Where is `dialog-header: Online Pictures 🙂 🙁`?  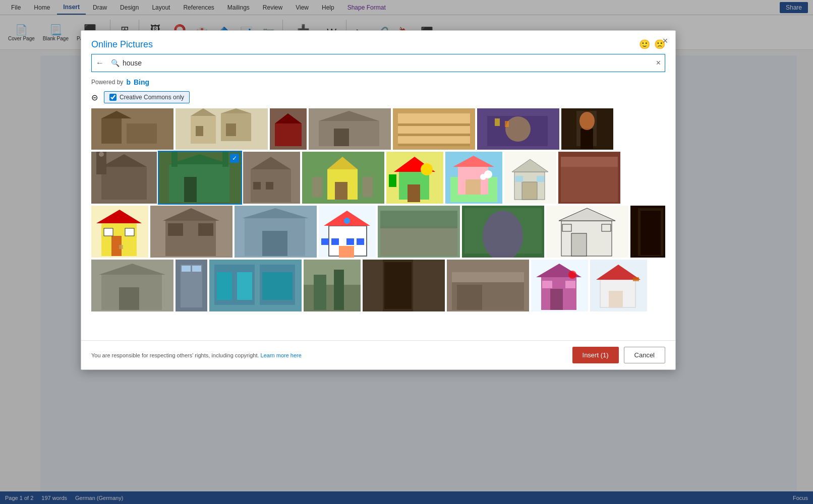 dialog-header: Online Pictures 🙂 🙁 is located at coordinates (378, 42).